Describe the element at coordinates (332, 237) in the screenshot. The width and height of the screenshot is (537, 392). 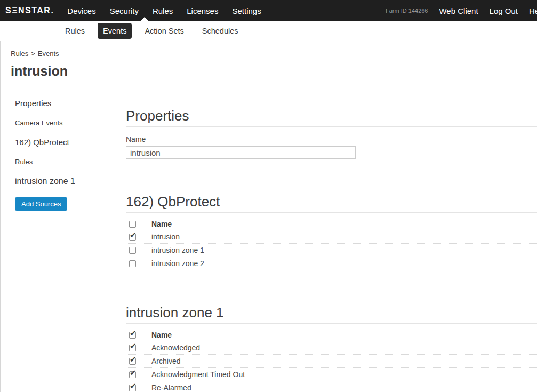
I see `table-row: intrusion` at that location.